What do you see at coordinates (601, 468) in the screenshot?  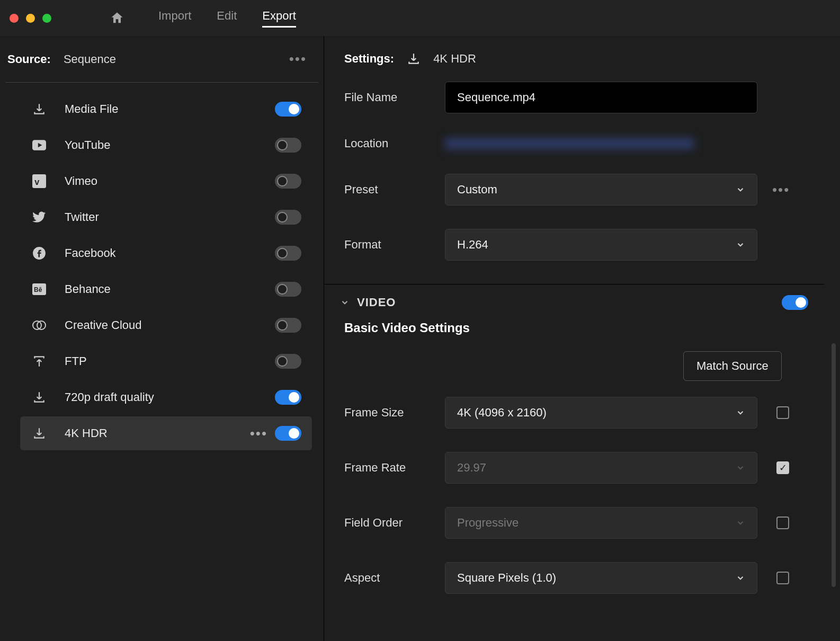 I see `frame-rate-select: 29.97` at bounding box center [601, 468].